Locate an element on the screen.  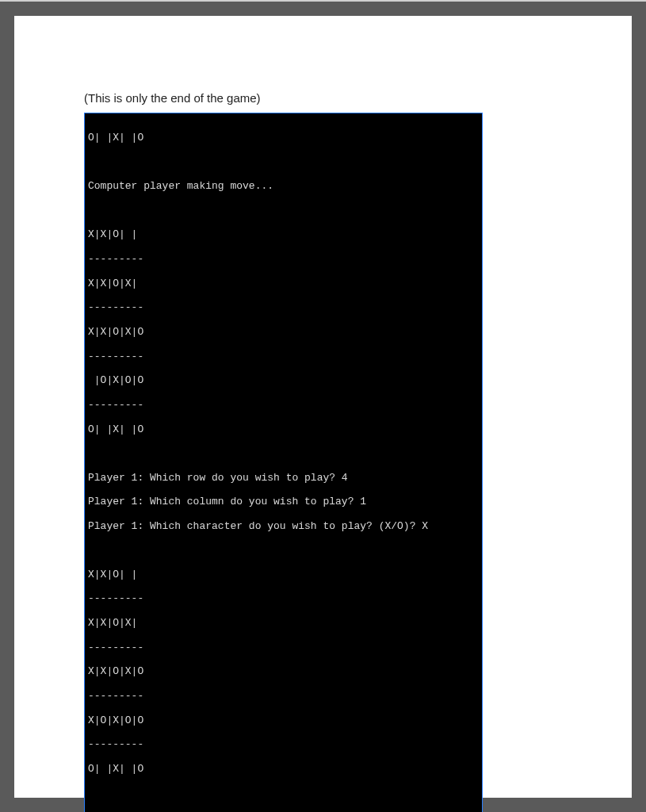
terminal-line: Player 1: Which column do you wish to pl… is located at coordinates (284, 501).